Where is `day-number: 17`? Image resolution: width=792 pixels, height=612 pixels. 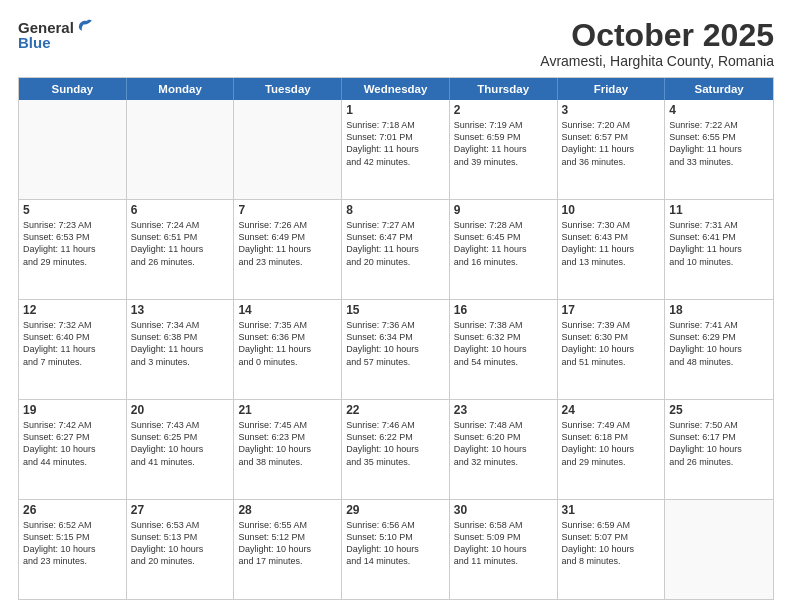
day-number: 17 is located at coordinates (612, 310).